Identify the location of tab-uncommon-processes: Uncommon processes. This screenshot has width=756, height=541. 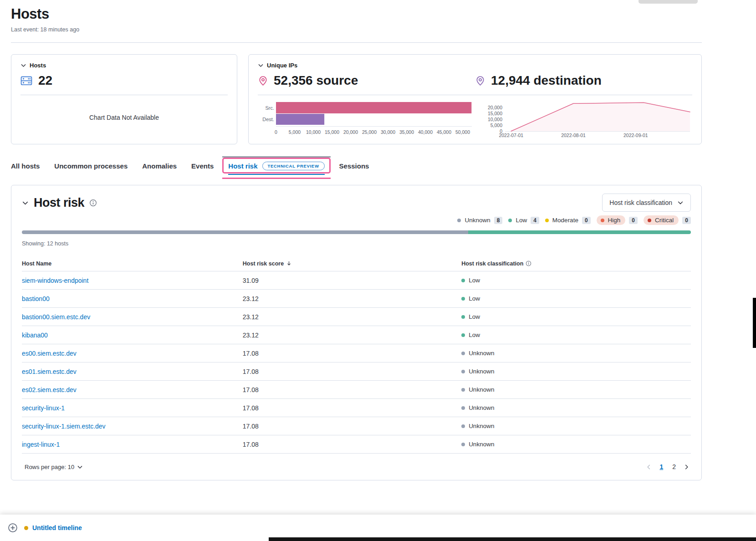
(91, 166).